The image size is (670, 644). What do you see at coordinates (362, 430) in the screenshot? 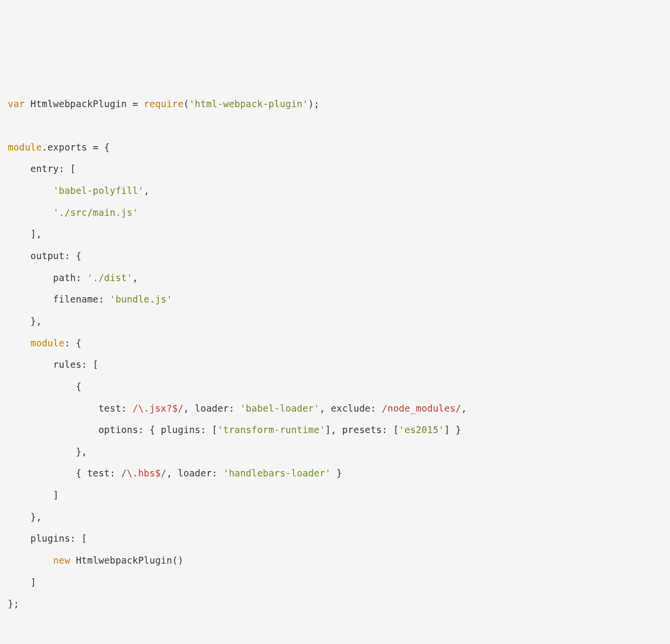
I see `code-token: ], presets: [` at bounding box center [362, 430].